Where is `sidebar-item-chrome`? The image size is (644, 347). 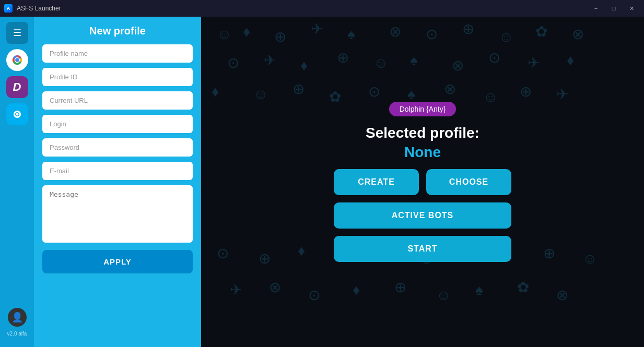
sidebar-item-chrome is located at coordinates (17, 60).